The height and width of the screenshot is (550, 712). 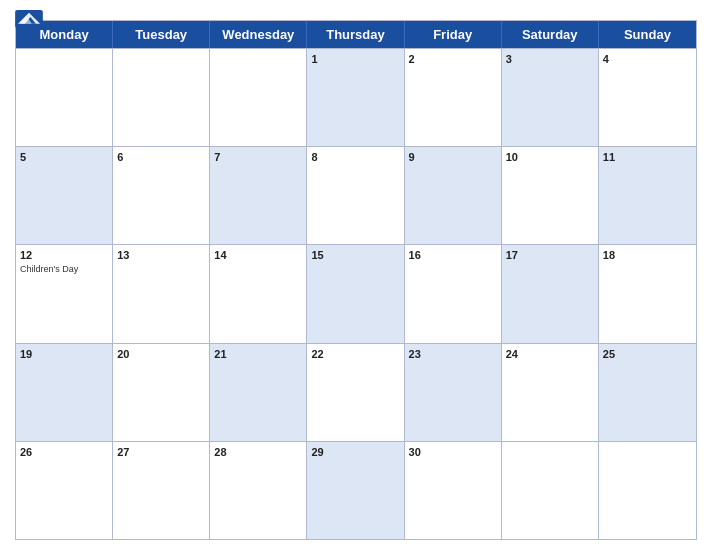 I want to click on cal-cell-5: 5, so click(x=64, y=196).